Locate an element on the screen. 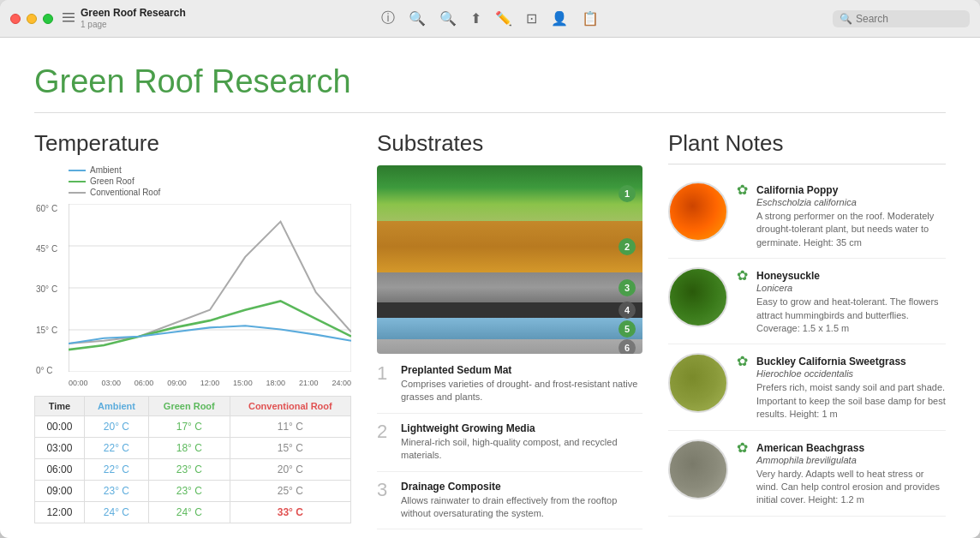 Image resolution: width=980 pixels, height=538 pixels. table-row: 03:00 22° C 18° C 15° C is located at coordinates (194, 447).